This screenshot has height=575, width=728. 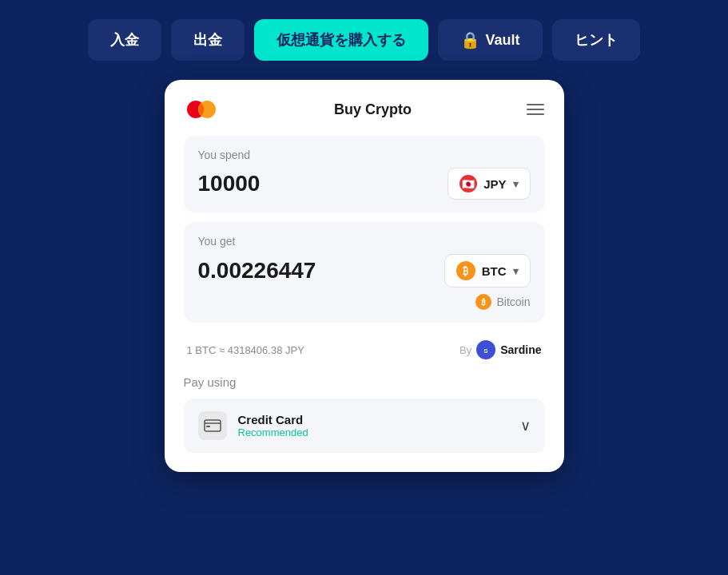 I want to click on spend-currency-button: 🇯🇵 JPY ▾, so click(x=489, y=184).